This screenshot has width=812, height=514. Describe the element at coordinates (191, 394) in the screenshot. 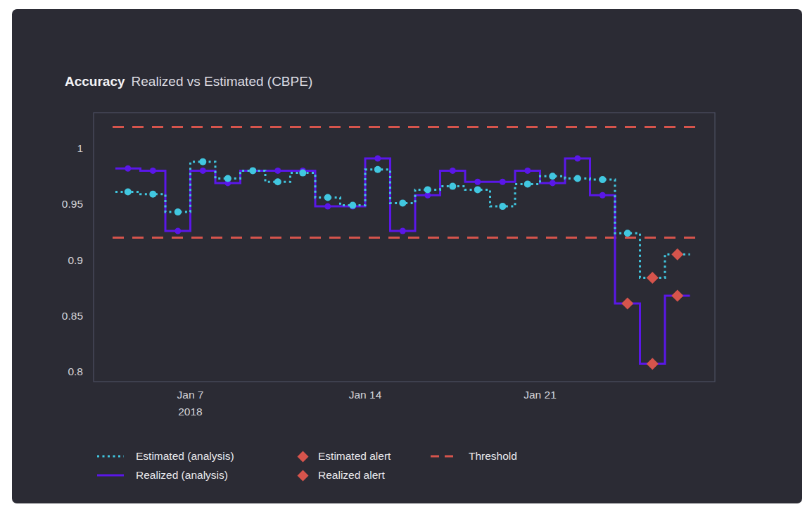

I see `x-tick-label: Jan 7` at that location.